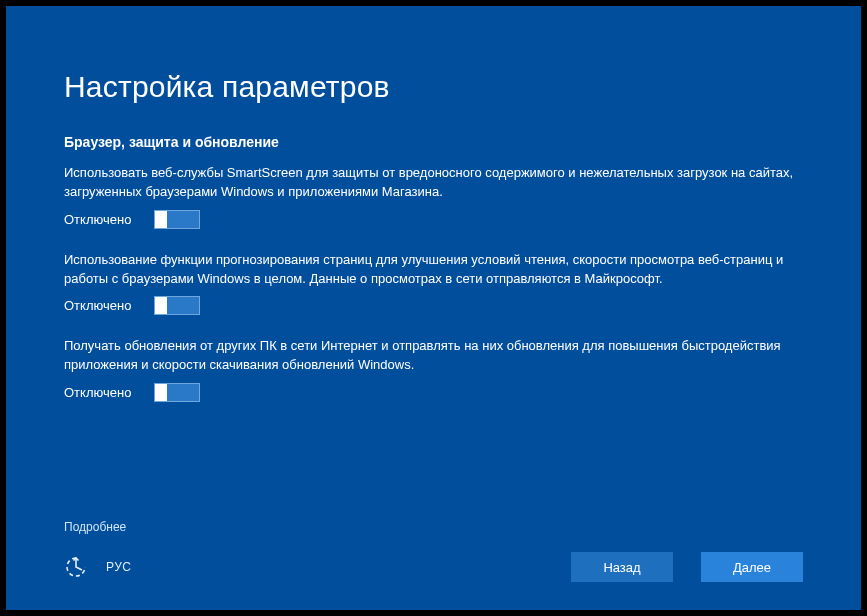 The image size is (867, 616). Describe the element at coordinates (752, 567) in the screenshot. I see `next-button: Далее` at that location.